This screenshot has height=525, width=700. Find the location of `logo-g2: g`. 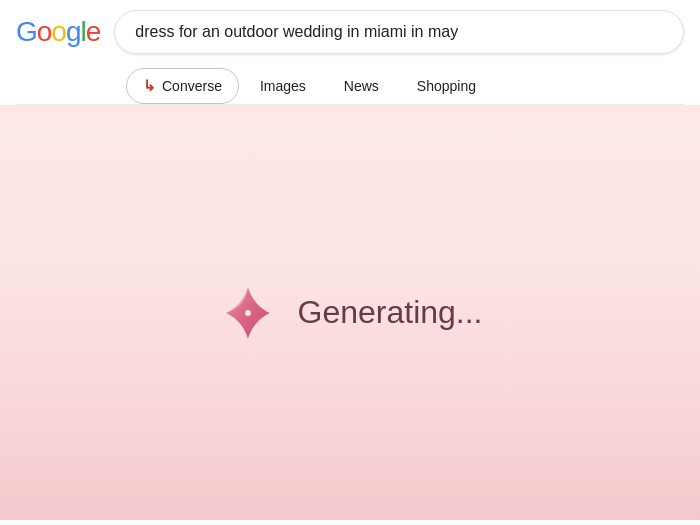

logo-g2: g is located at coordinates (74, 32).